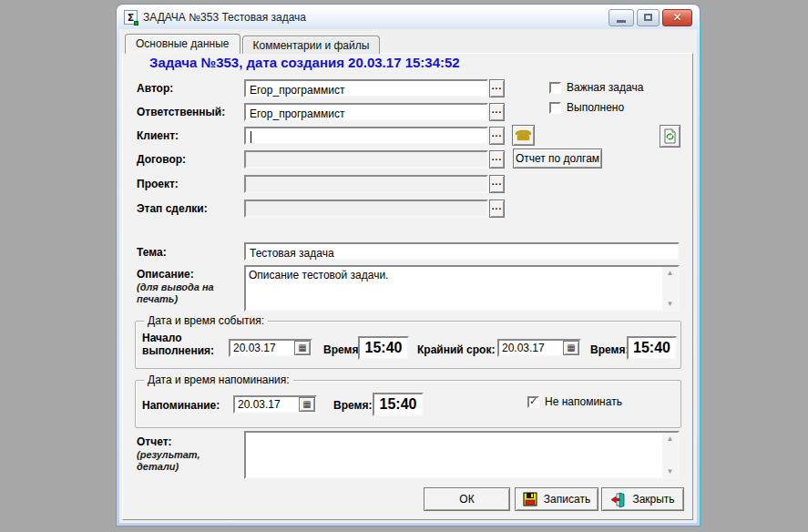 This screenshot has height=532, width=808. I want to click on important-task-label: Важная задача, so click(605, 87).